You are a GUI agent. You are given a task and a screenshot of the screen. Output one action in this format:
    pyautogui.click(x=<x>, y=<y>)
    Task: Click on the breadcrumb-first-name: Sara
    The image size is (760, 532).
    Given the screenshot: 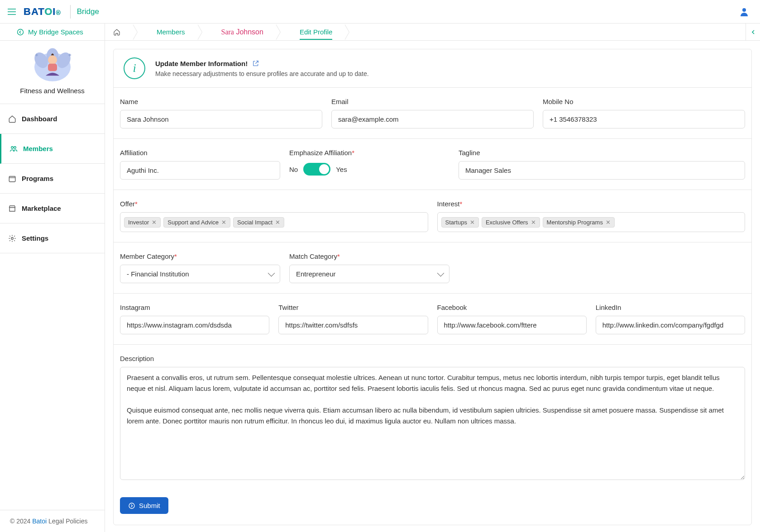 What is the action you would take?
    pyautogui.click(x=228, y=32)
    